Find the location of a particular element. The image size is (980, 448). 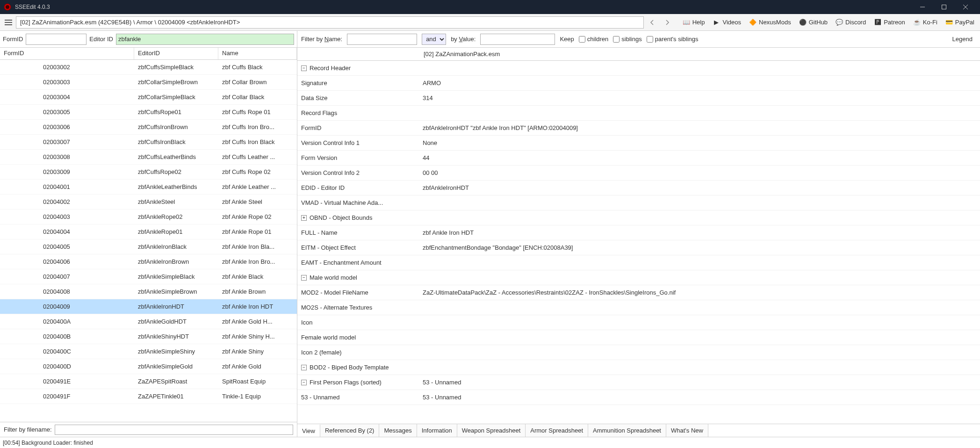

detail-row: −First Person Flags (sorted)53 - Unnamed is located at coordinates (639, 383).